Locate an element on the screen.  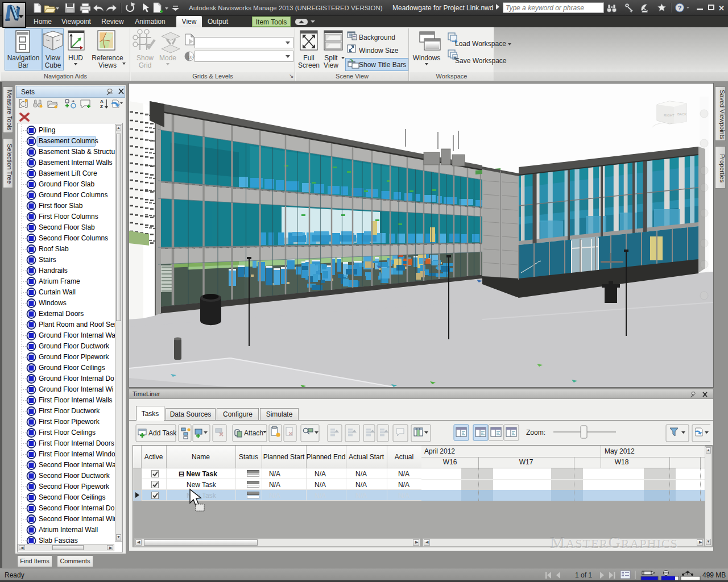
svg-text: 499 MB is located at coordinates (714, 575).